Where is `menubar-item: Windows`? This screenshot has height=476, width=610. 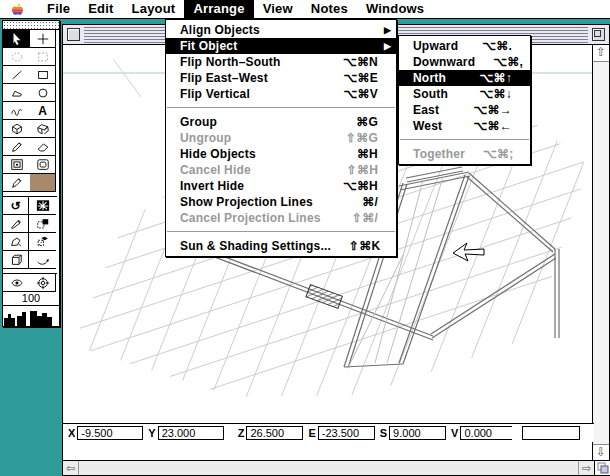
menubar-item: Windows is located at coordinates (395, 9).